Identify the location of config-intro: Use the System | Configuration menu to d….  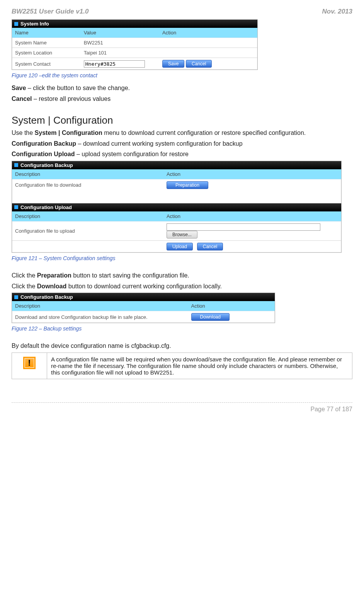
(182, 133).